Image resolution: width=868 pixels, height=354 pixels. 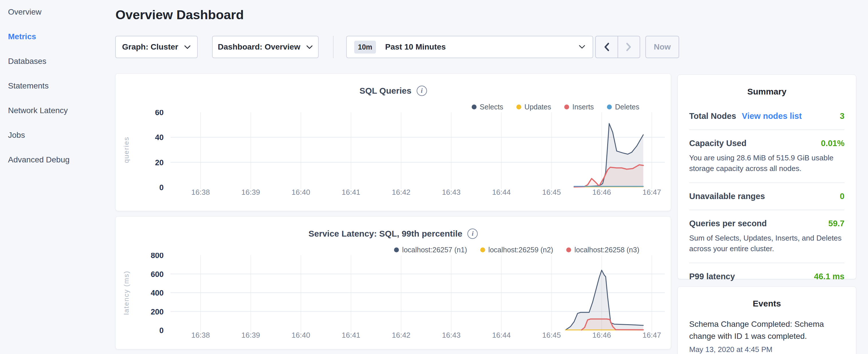 I want to click on toolbar-divider, so click(x=333, y=47).